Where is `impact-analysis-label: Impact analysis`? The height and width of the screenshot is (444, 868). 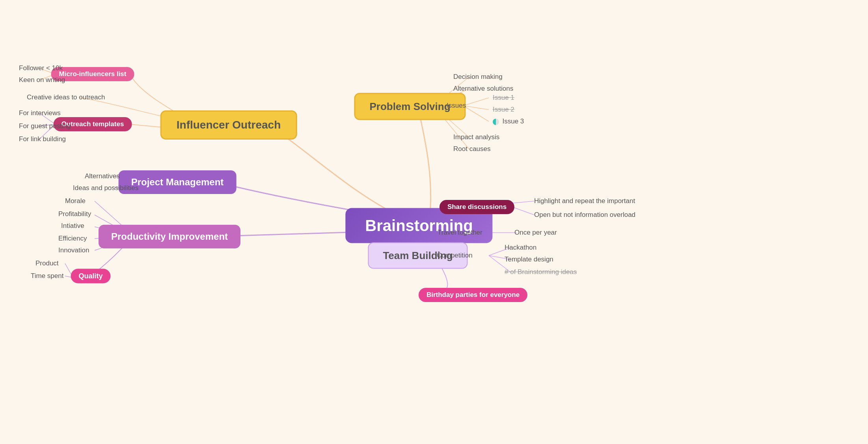 impact-analysis-label: Impact analysis is located at coordinates (476, 137).